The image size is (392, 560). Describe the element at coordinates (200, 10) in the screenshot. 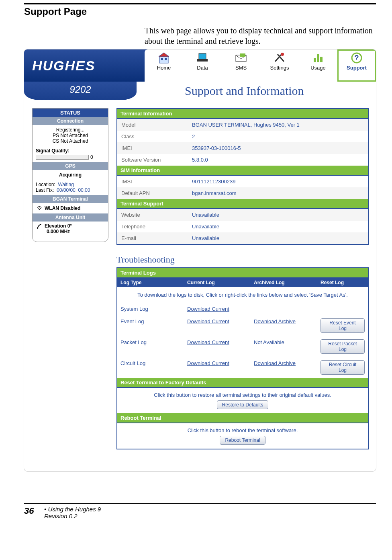

I see `doc-section-title: Support Page` at that location.